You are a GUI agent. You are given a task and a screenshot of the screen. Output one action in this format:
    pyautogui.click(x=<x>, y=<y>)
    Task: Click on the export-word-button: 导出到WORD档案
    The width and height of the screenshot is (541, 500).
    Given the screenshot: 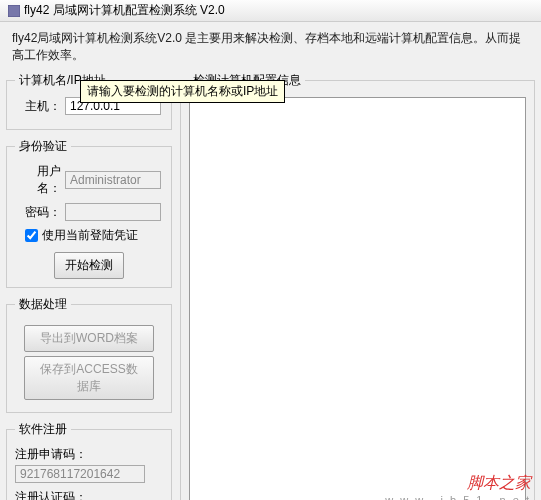 What is the action you would take?
    pyautogui.click(x=89, y=338)
    